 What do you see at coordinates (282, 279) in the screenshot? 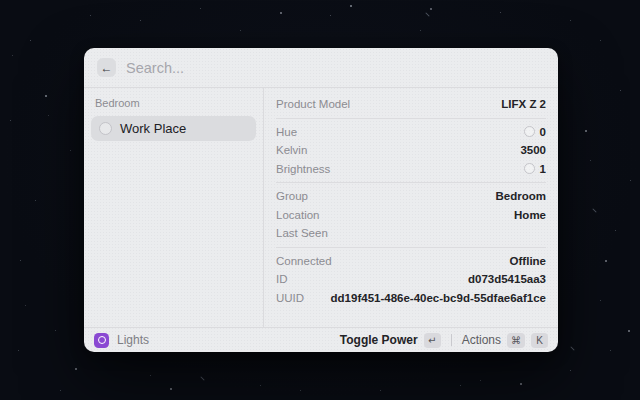
I see `detail-label: ID` at bounding box center [282, 279].